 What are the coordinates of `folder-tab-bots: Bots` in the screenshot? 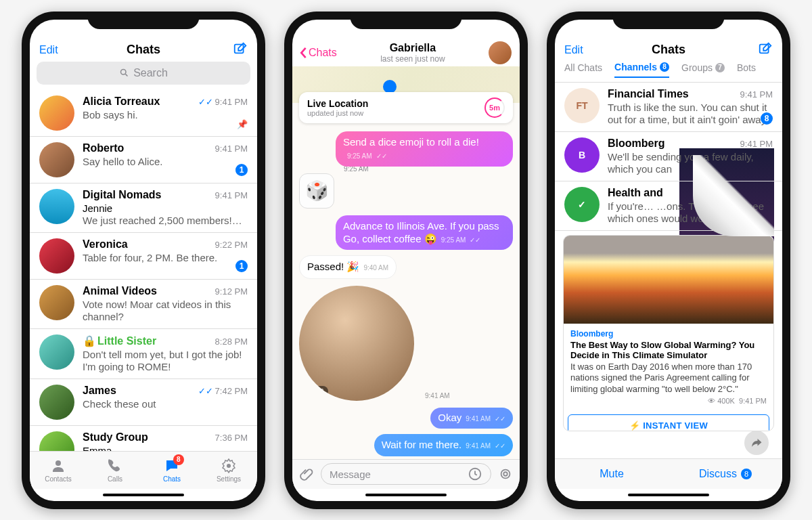 It's located at (746, 70).